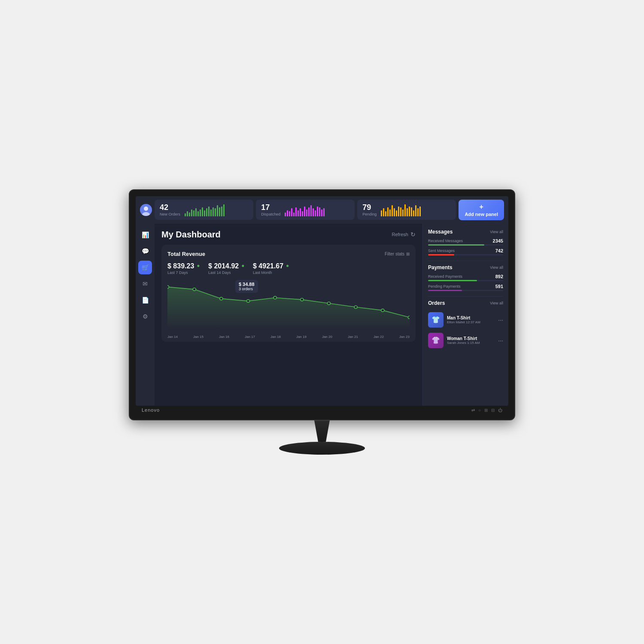 This screenshot has height=644, width=644. What do you see at coordinates (471, 343) in the screenshot?
I see `order-meta-1: Sarah Jones 1:15 AM` at bounding box center [471, 343].